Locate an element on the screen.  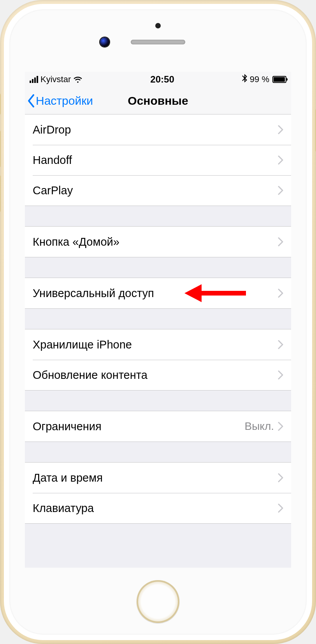
page-title: Основные is located at coordinates (158, 101).